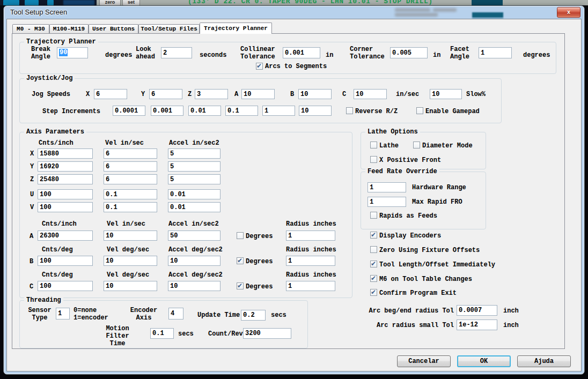  What do you see at coordinates (130, 286) in the screenshot?
I see `c-vel-field` at bounding box center [130, 286].